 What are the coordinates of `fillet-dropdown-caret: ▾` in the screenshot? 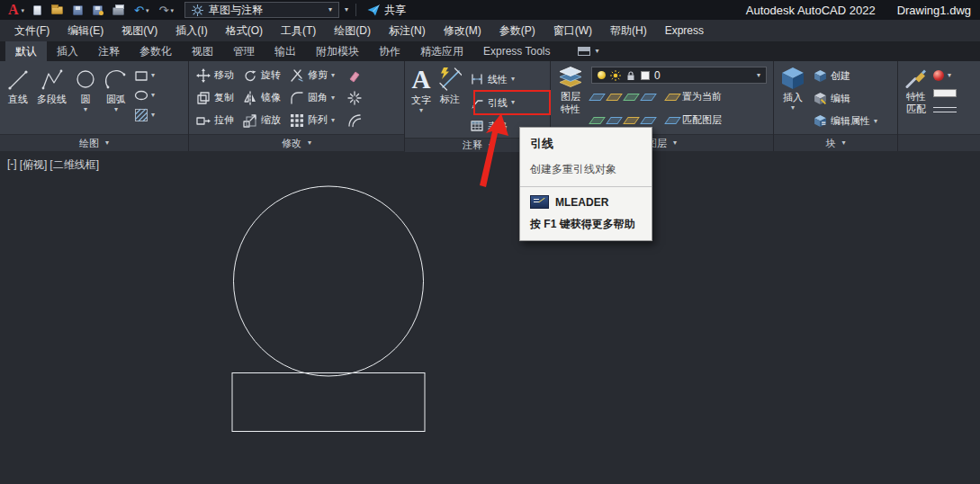 It's located at (333, 98).